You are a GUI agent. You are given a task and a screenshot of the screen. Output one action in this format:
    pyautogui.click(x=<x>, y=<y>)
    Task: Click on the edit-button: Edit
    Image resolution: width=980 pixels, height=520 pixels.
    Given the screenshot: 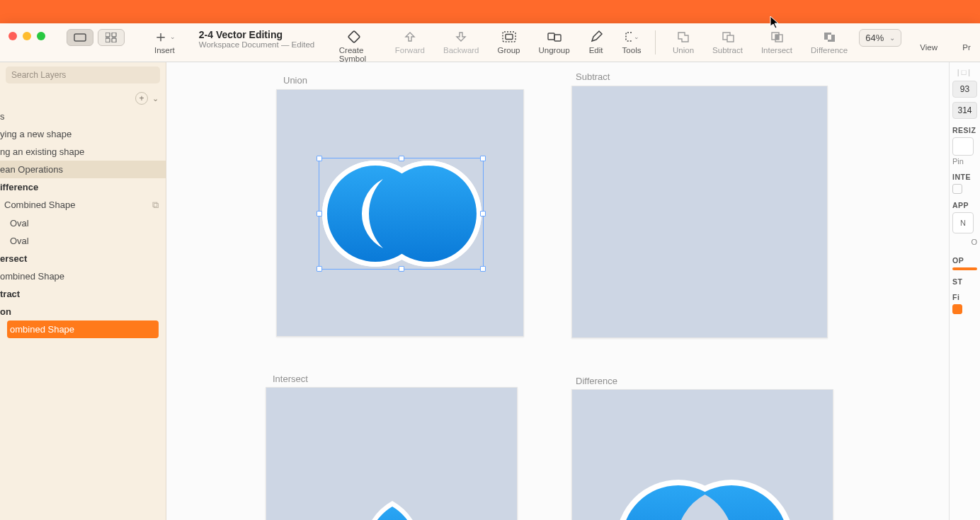 What is the action you would take?
    pyautogui.click(x=596, y=42)
    